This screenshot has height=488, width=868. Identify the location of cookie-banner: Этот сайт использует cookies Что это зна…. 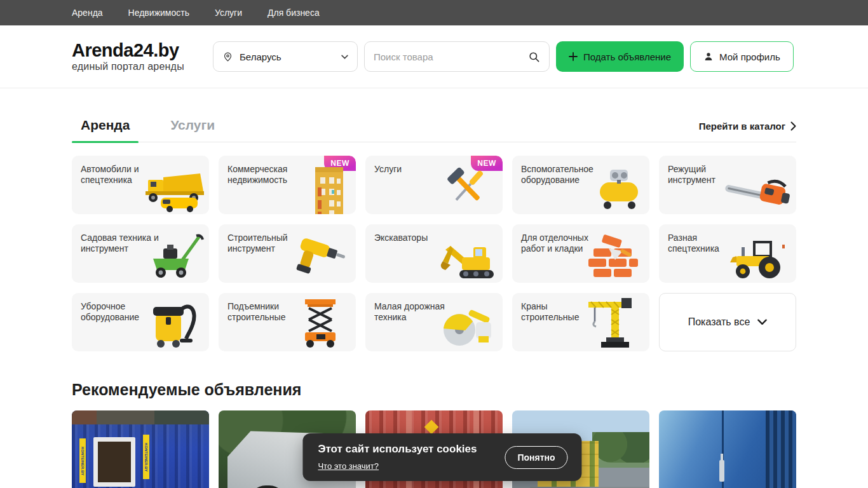
(442, 458).